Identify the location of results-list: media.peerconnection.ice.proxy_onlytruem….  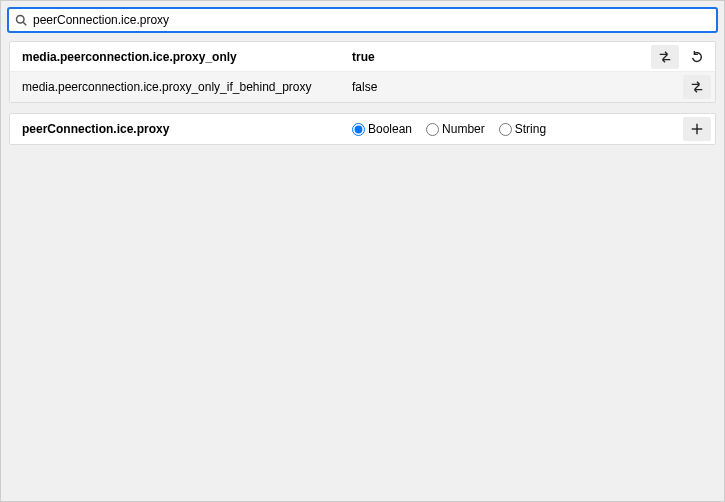
(362, 72).